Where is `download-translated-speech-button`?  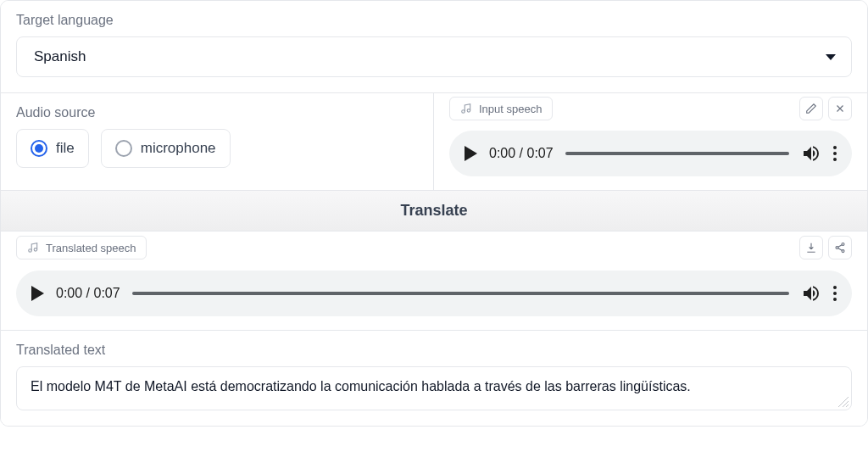
download-translated-speech-button is located at coordinates (811, 248).